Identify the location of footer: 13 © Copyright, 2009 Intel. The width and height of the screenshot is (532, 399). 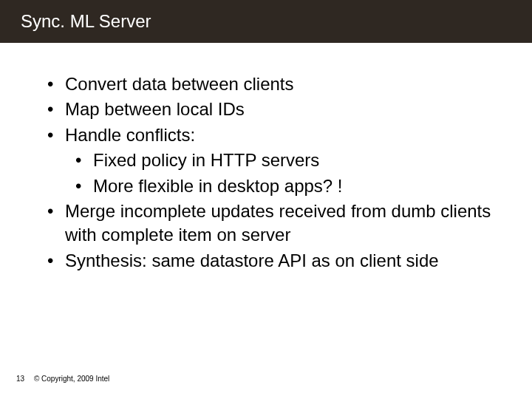
(63, 378).